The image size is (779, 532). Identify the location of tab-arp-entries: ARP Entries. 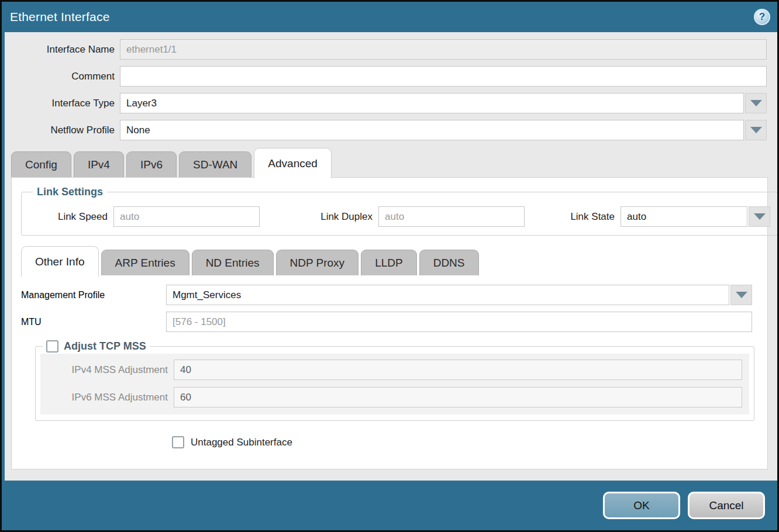
(145, 262).